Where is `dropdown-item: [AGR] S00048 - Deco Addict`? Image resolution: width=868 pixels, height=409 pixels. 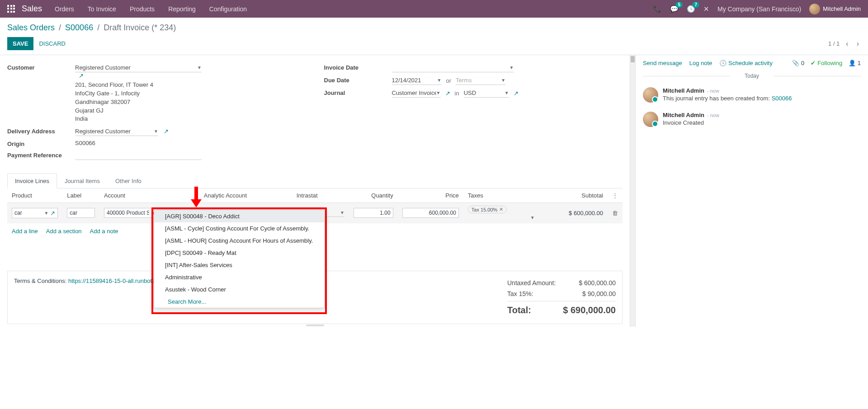 dropdown-item: [AGR] S00048 - Deco Addict is located at coordinates (239, 216).